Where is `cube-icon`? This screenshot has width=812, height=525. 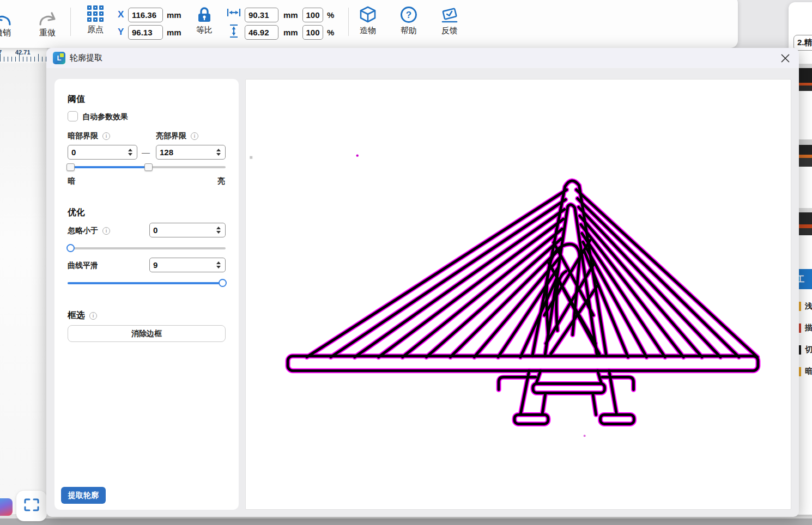
cube-icon is located at coordinates (368, 15).